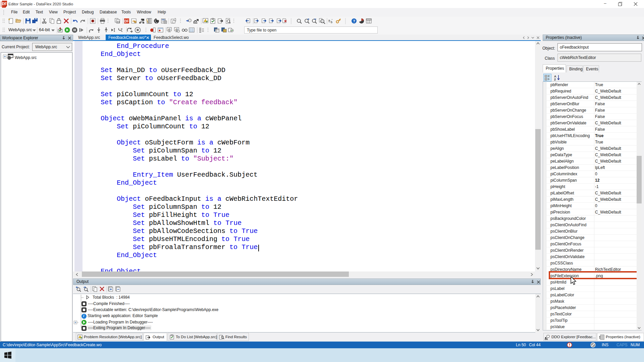 The height and width of the screenshot is (362, 644). Describe the element at coordinates (20, 29) in the screenshot. I see `svg-text: WebApp.src` at that location.